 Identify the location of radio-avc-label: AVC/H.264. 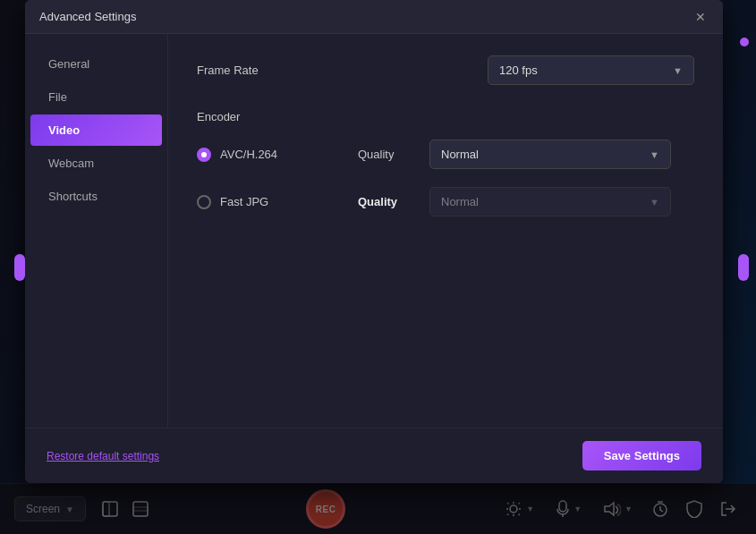
(249, 154).